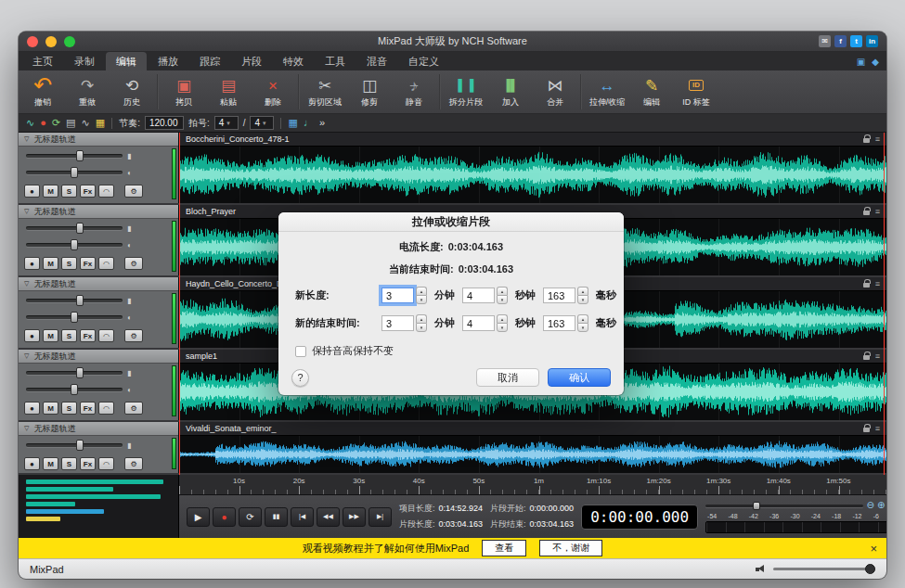 The height and width of the screenshot is (588, 905). I want to click on id-tag-button: IDID 标签, so click(696, 92).